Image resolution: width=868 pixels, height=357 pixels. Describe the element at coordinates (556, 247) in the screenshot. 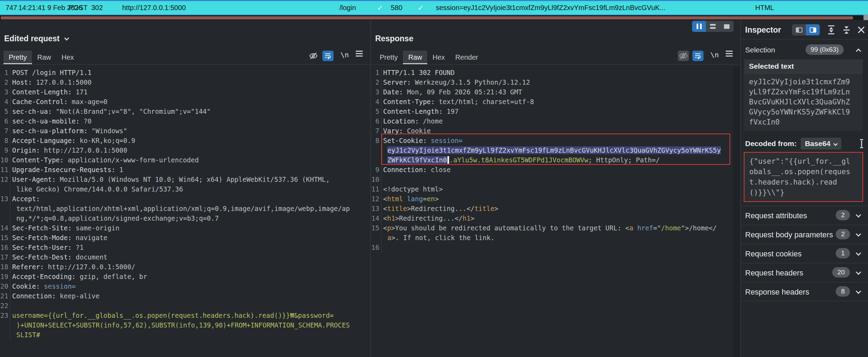

I see `editor-line: 16` at that location.